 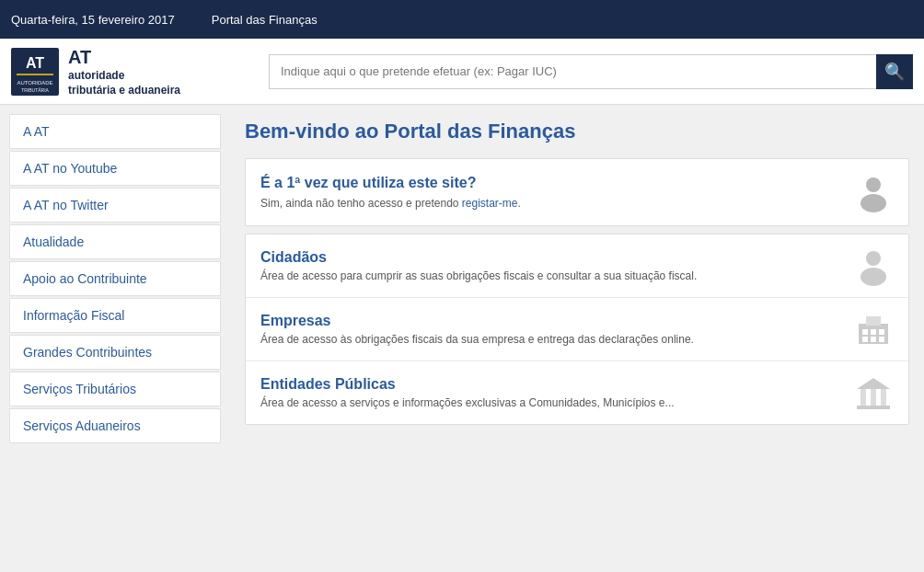 What do you see at coordinates (115, 315) in the screenshot?
I see `sidebar-item: Informação Fiscal` at bounding box center [115, 315].